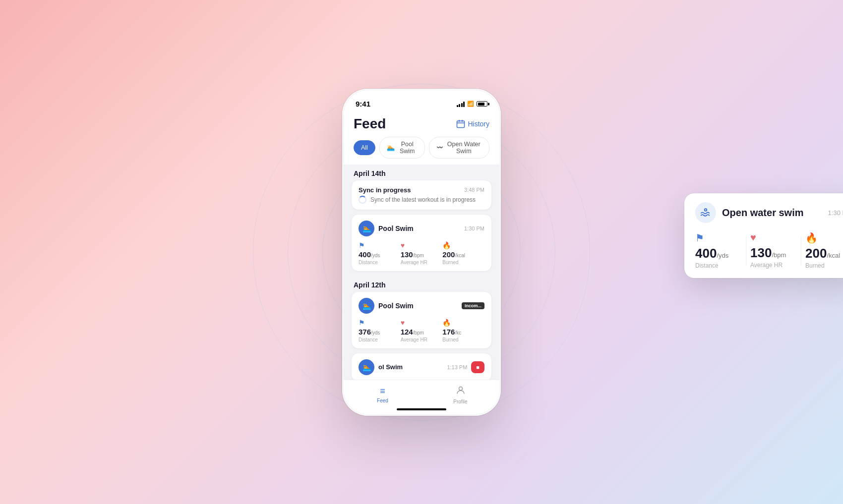  I want to click on home-indicator, so click(422, 409).